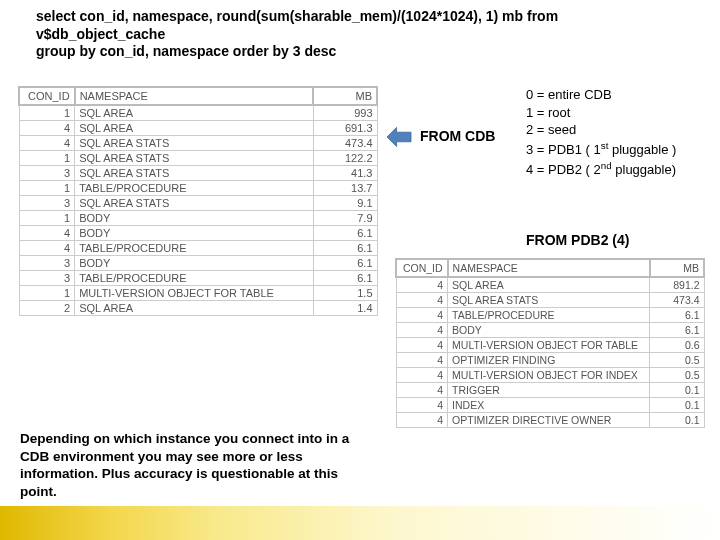 The width and height of the screenshot is (720, 540). I want to click on table-row: 2SQL AREA1.4, so click(198, 308).